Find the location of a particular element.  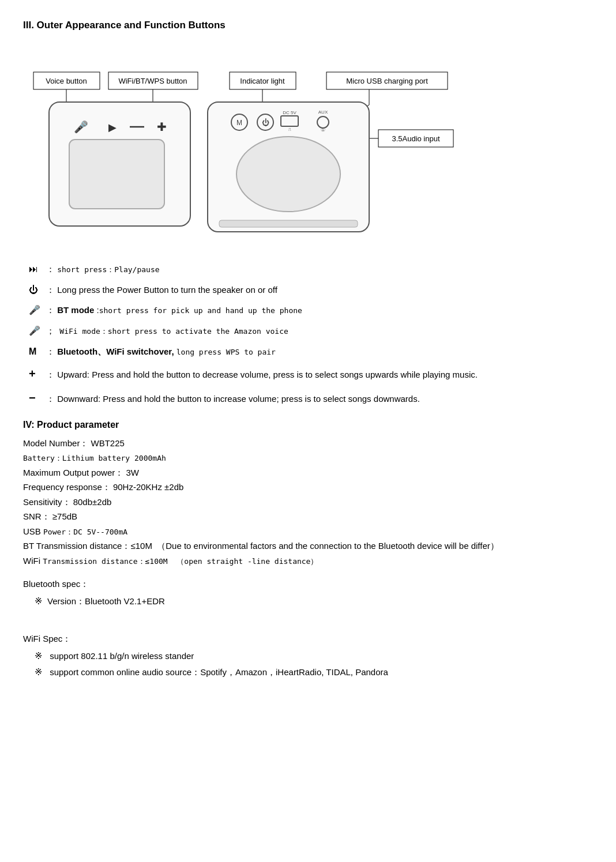

bt-spec-title: Bluetooth spec： is located at coordinates (308, 584).